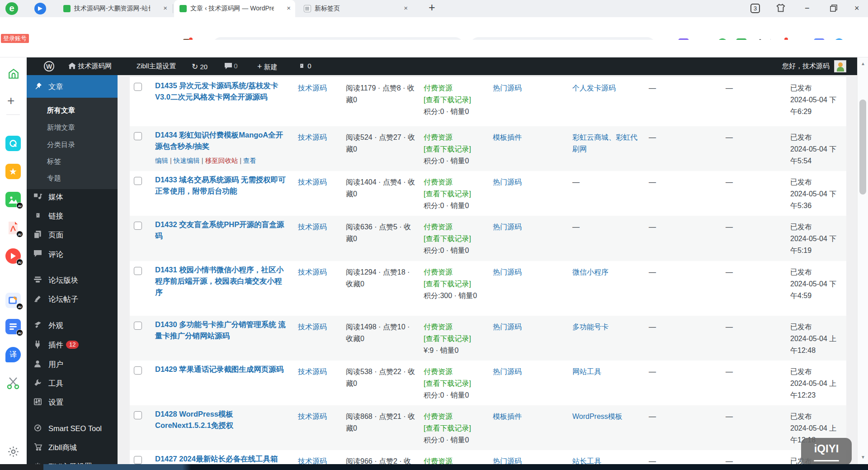  Describe the element at coordinates (12, 9) in the screenshot. I see `browser-logo-icon: e` at that location.